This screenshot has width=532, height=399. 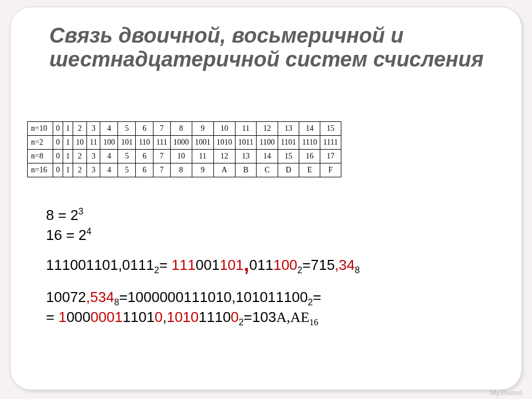 What do you see at coordinates (224, 143) in the screenshot?
I see `table-cell: 1010` at bounding box center [224, 143].